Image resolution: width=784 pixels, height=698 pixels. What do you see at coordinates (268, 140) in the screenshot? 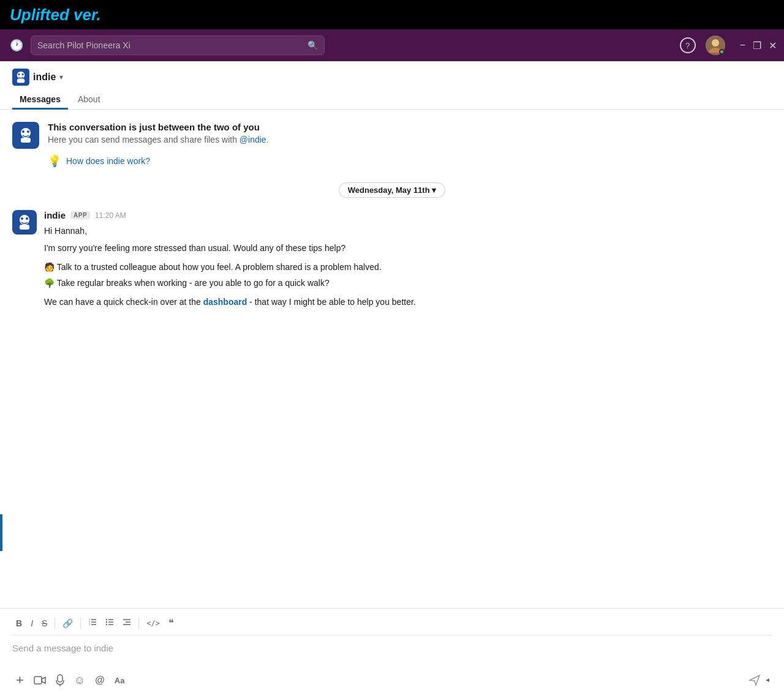
I see `intro-subtitle-post: .` at bounding box center [268, 140].